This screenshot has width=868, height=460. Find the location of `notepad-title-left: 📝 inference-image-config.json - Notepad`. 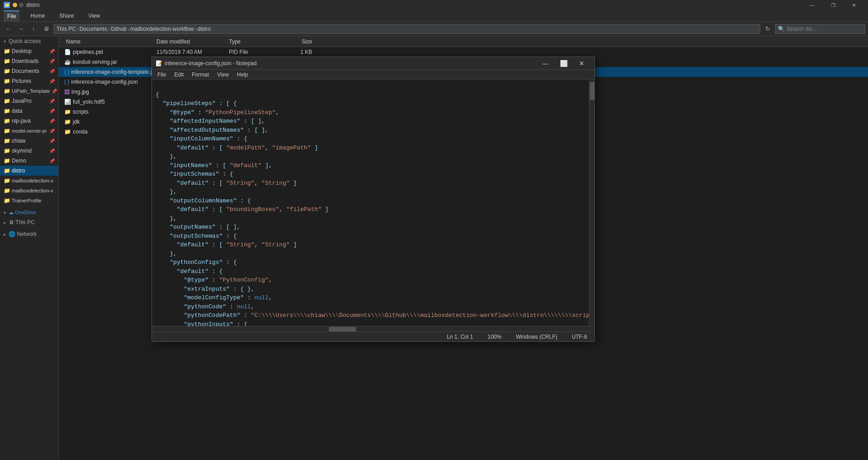

notepad-title-left: 📝 inference-image-config.json - Notepad is located at coordinates (206, 63).